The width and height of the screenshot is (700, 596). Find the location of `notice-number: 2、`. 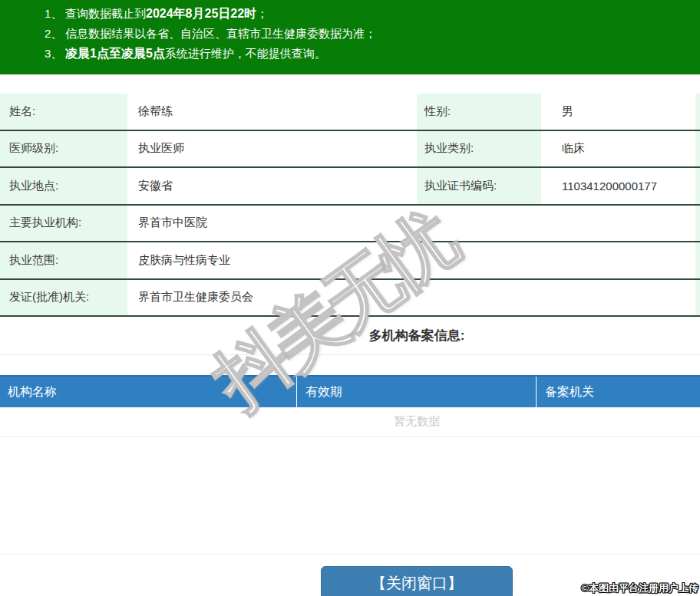

notice-number: 2、 is located at coordinates (55, 34).